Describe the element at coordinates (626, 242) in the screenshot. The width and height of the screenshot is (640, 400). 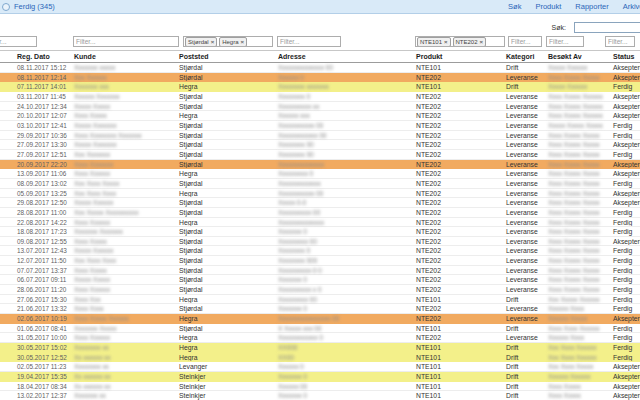
I see `cell-status: Akseptert` at that location.